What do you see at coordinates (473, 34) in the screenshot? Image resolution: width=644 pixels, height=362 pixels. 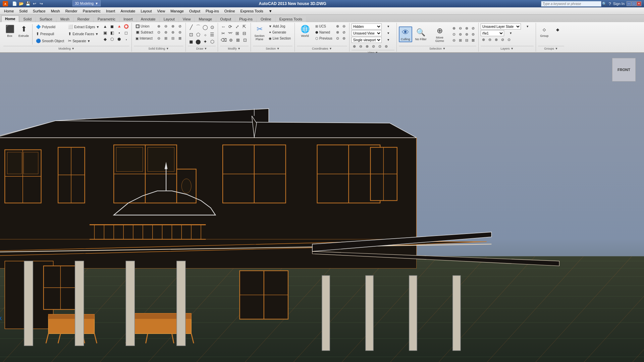 I see `cu8: ⊜` at bounding box center [473, 34].